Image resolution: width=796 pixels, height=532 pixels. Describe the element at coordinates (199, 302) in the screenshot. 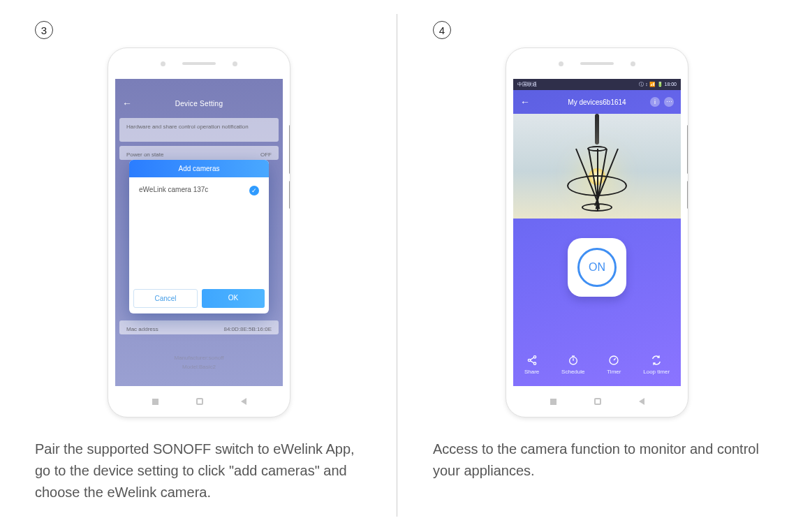

I see `modal-footer: Cancel OK` at that location.